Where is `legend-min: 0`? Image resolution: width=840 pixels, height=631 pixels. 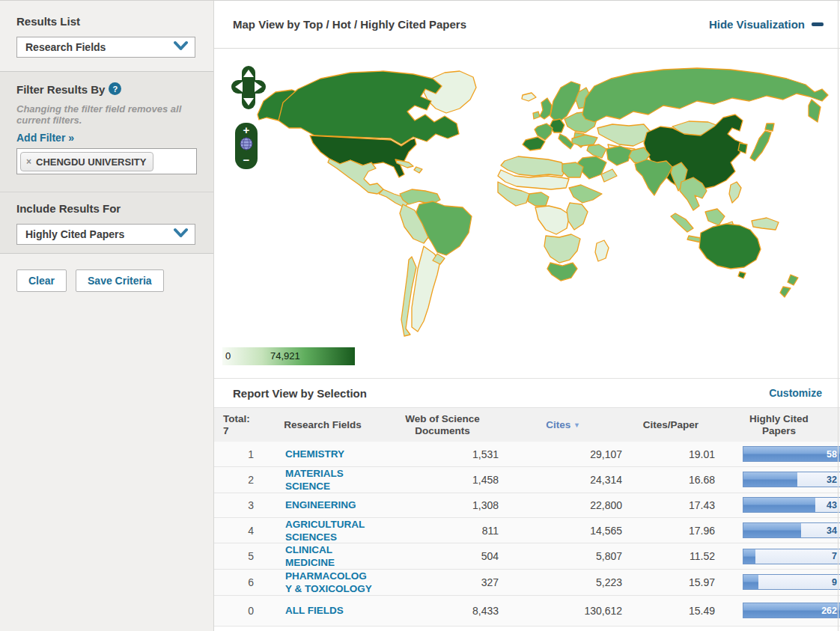
legend-min: 0 is located at coordinates (228, 356).